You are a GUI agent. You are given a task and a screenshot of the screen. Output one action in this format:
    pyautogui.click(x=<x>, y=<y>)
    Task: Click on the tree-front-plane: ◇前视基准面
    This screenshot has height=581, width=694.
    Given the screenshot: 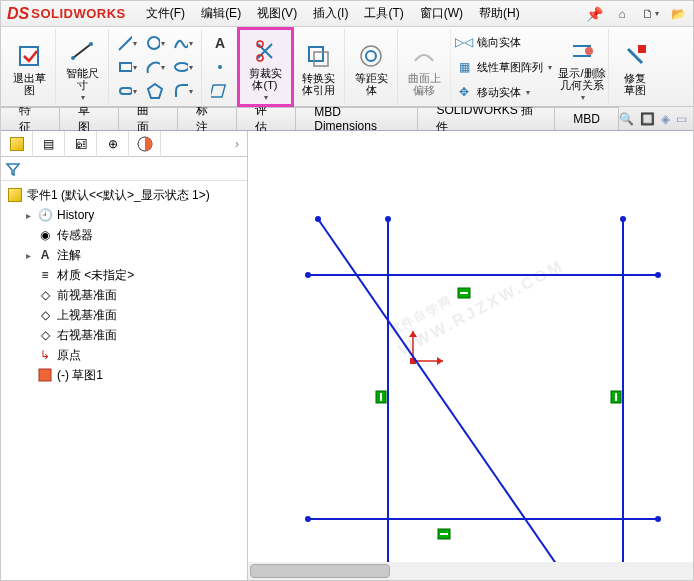 What is the action you would take?
    pyautogui.click(x=124, y=295)
    